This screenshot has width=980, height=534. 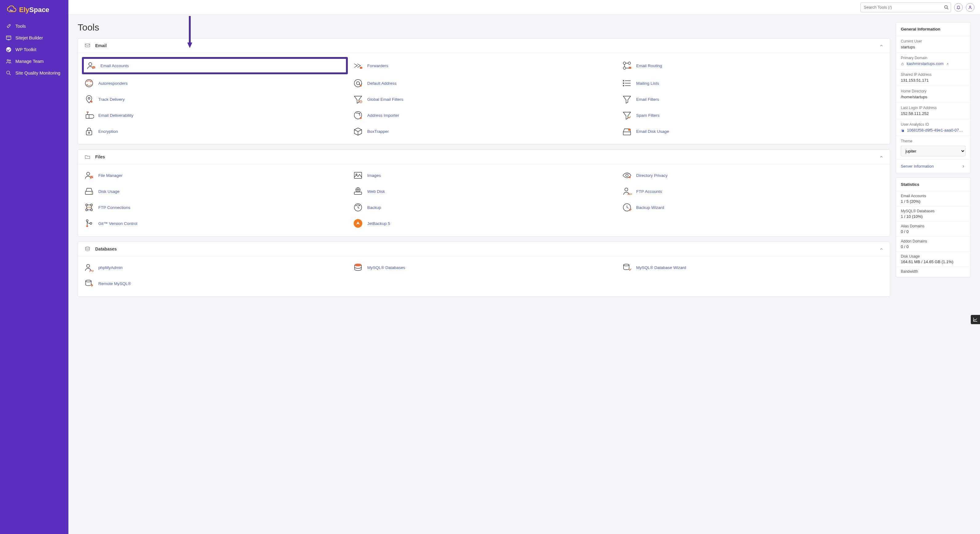 What do you see at coordinates (484, 207) in the screenshot?
I see `tool-backup: Backup` at bounding box center [484, 207].